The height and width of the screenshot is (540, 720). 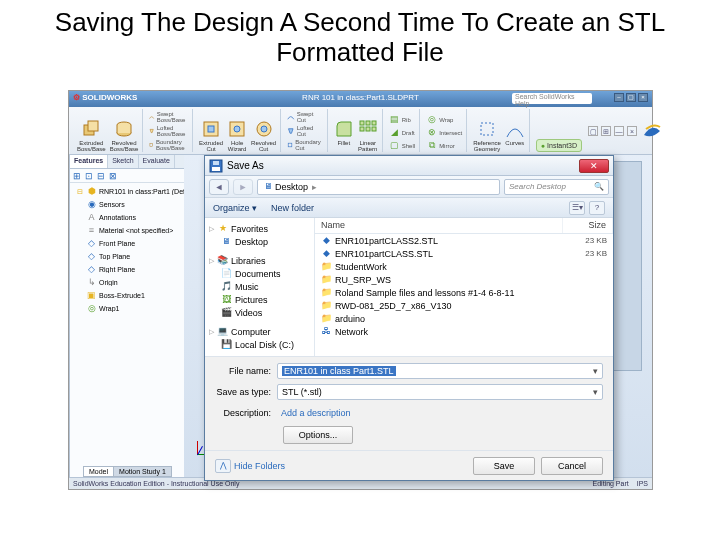 I want to click on sidebar-computer: 💻Computer, so click(x=260, y=332).